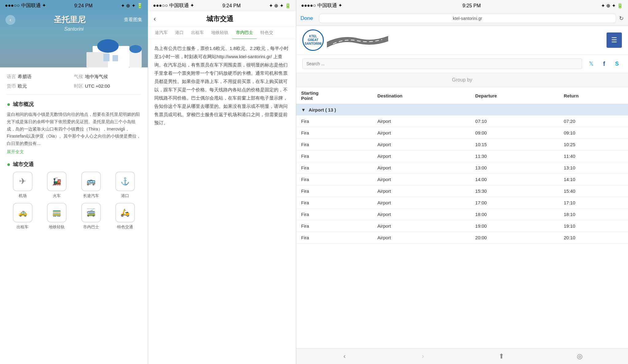  Describe the element at coordinates (515, 214) in the screenshot. I see `cell-departure: 18:00` at that location.